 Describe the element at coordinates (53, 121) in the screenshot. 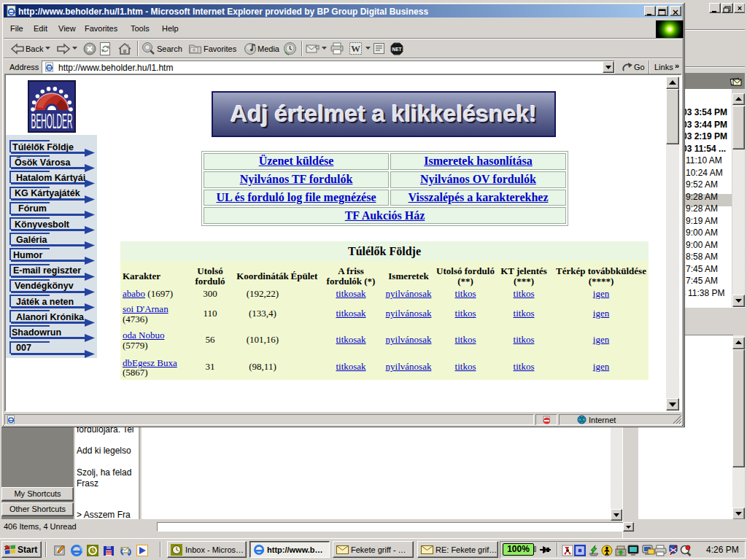

I see `svg-text: BEHOLDER` at that location.